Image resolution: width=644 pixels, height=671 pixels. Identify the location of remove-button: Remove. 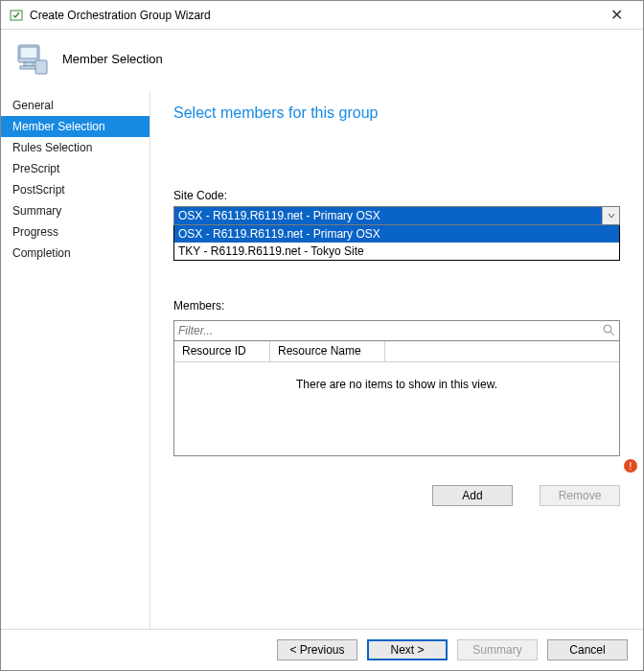
(580, 496).